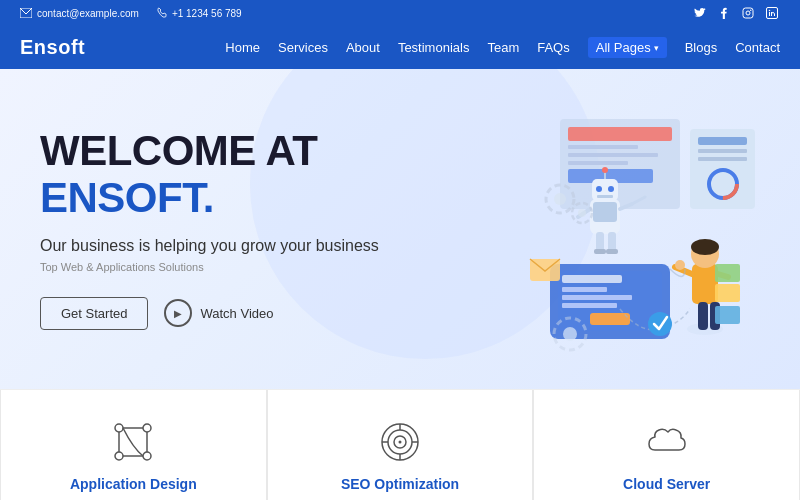 This screenshot has height=500, width=800. What do you see at coordinates (702, 48) in the screenshot?
I see `nav-blogs: Blogs` at bounding box center [702, 48].